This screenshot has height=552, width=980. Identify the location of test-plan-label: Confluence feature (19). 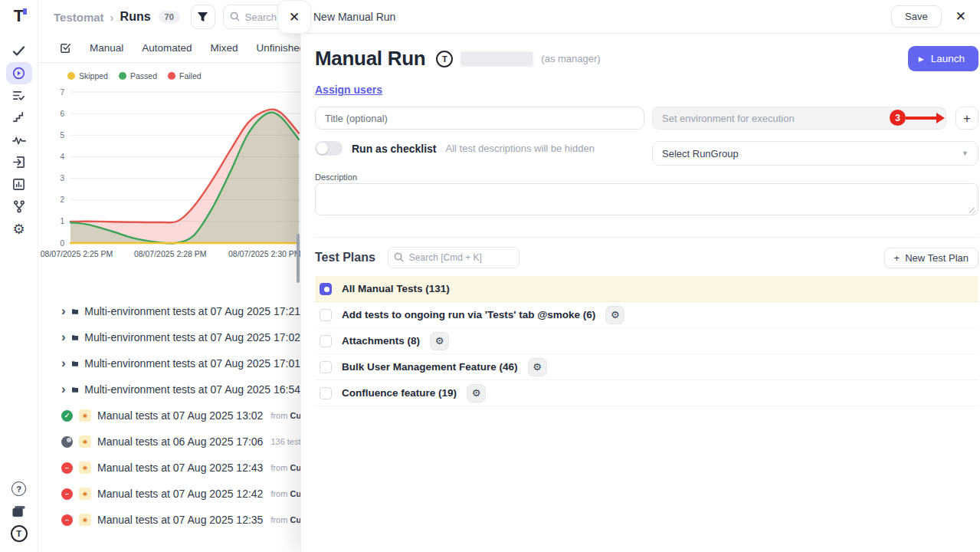
(399, 393).